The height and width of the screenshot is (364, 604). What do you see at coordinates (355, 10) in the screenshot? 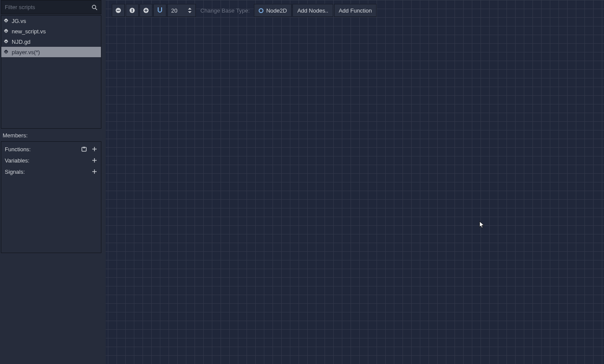
I see `add-function-label: Add Function` at bounding box center [355, 10].